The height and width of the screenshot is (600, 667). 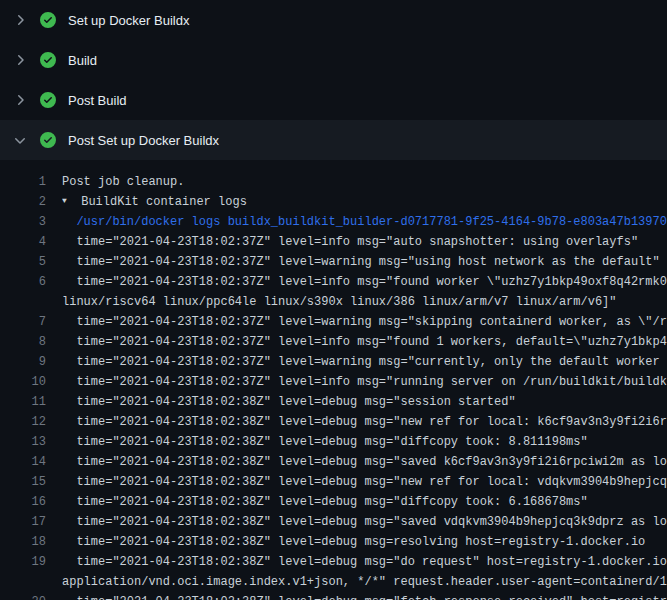 I want to click on log-line-number: 4, so click(x=23, y=242).